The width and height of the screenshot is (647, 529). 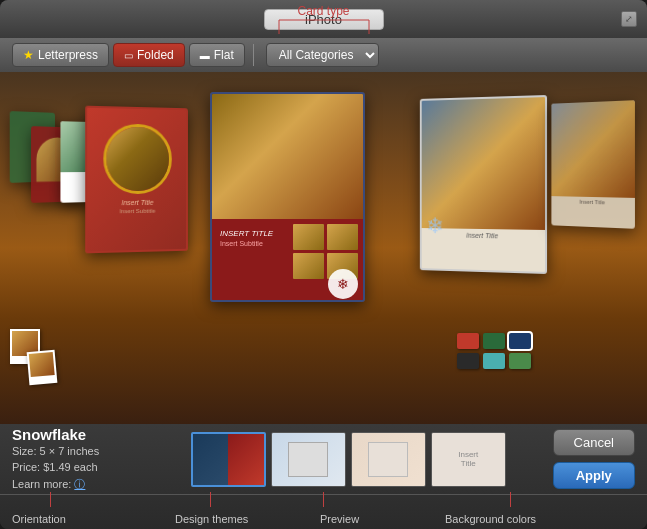 I want to click on product-learn-more: Learn more: ⓘ, so click(x=82, y=484).